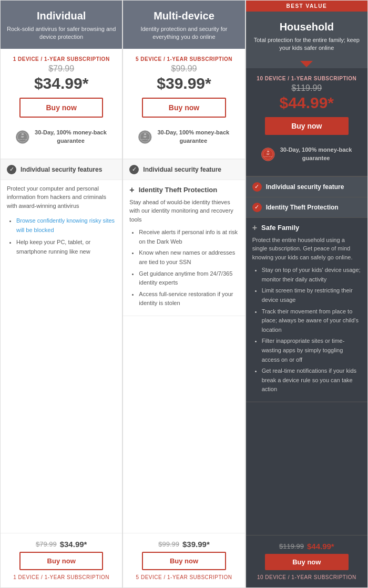 The image size is (368, 588). I want to click on multi-device-check-icon: ✓, so click(134, 170).